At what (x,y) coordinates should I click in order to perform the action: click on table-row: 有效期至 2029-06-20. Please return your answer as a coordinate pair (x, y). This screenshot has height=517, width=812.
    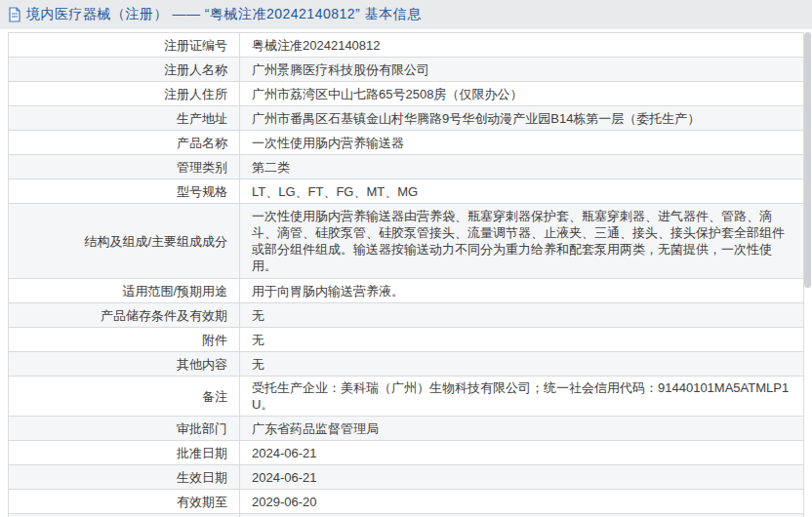
    Looking at the image, I should click on (406, 501).